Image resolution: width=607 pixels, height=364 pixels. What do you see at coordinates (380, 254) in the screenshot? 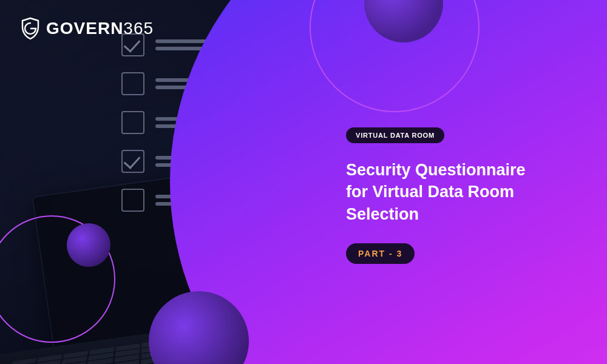
I see `part-pill: PART - 3` at bounding box center [380, 254].